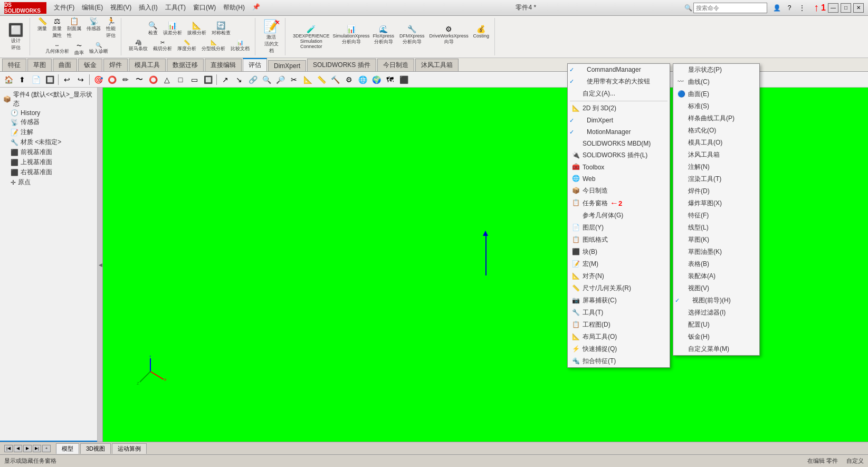 This screenshot has width=868, height=467. What do you see at coordinates (49, 132) in the screenshot?
I see `tree-annotations: 📝 注解` at bounding box center [49, 132].